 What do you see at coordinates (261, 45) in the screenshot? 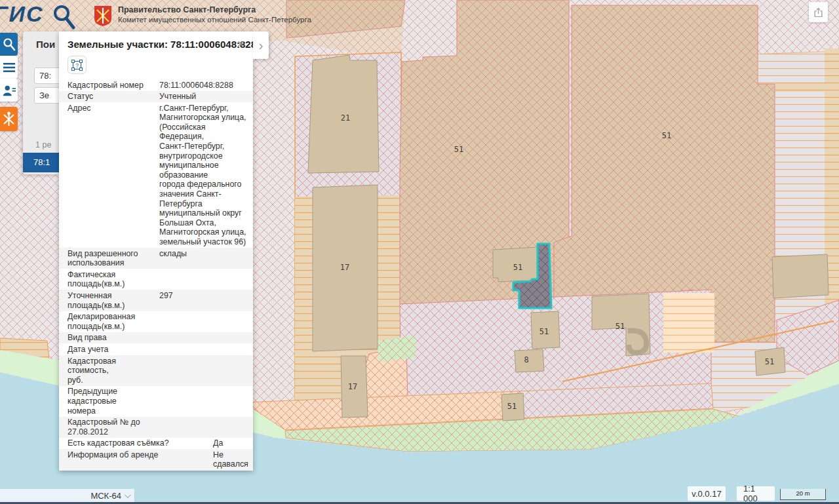
I see `expand-panel-toggle: ›` at bounding box center [261, 45].